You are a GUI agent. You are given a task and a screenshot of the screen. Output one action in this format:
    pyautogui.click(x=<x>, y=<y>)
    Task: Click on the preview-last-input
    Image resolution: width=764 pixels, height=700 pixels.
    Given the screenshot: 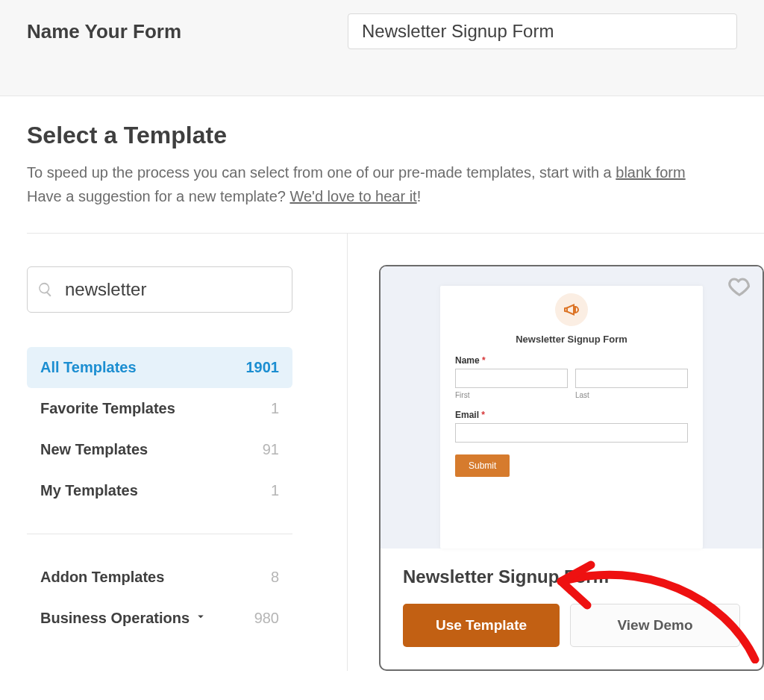 What is the action you would take?
    pyautogui.click(x=631, y=378)
    